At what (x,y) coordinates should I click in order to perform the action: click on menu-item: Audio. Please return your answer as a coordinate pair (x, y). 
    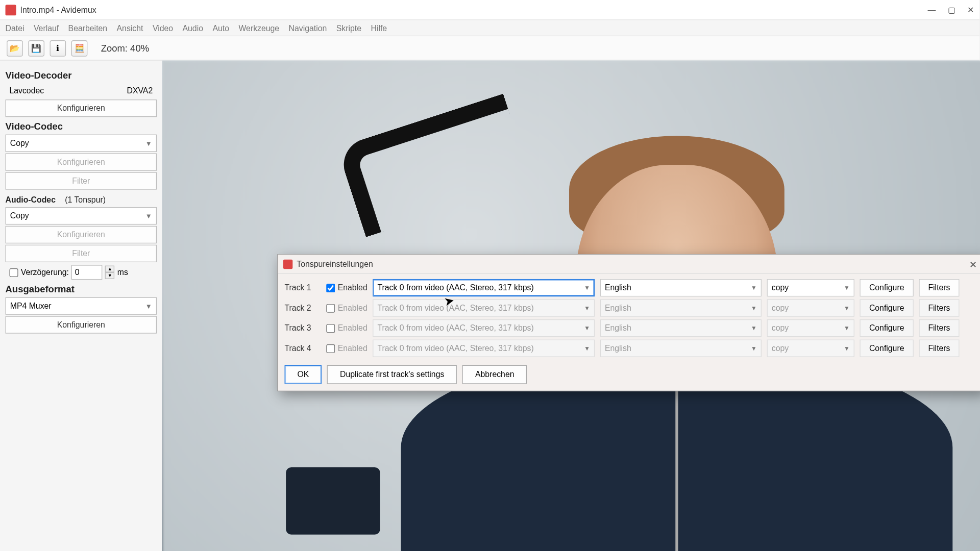
    Looking at the image, I should click on (193, 28).